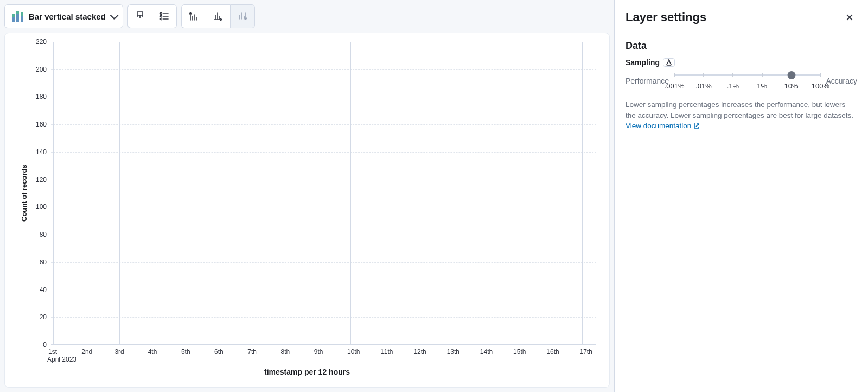  What do you see at coordinates (140, 16) in the screenshot?
I see `brush-icon` at bounding box center [140, 16].